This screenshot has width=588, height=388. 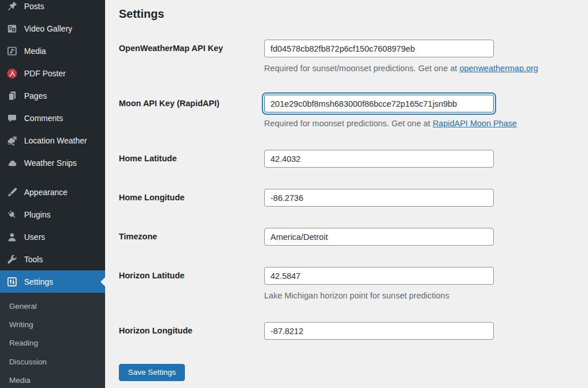 I want to click on field-help: Lake Michigan horizon point for sunset p…, so click(x=379, y=296).